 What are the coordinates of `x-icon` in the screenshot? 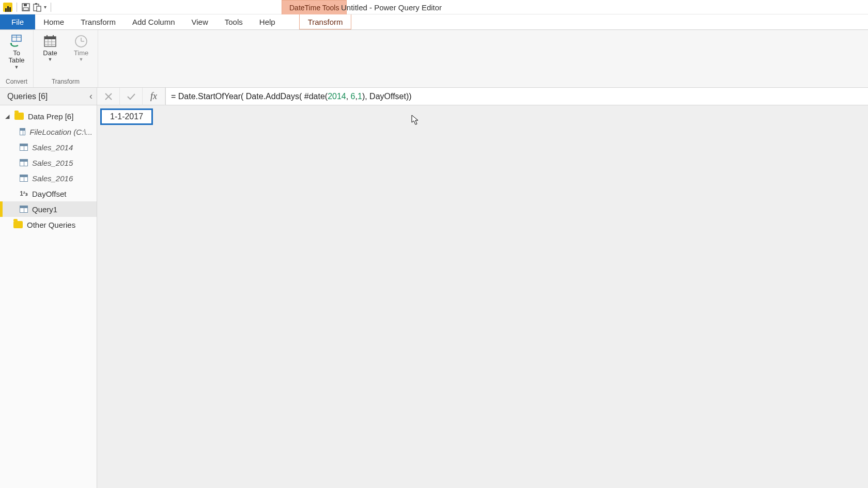 It's located at (109, 97).